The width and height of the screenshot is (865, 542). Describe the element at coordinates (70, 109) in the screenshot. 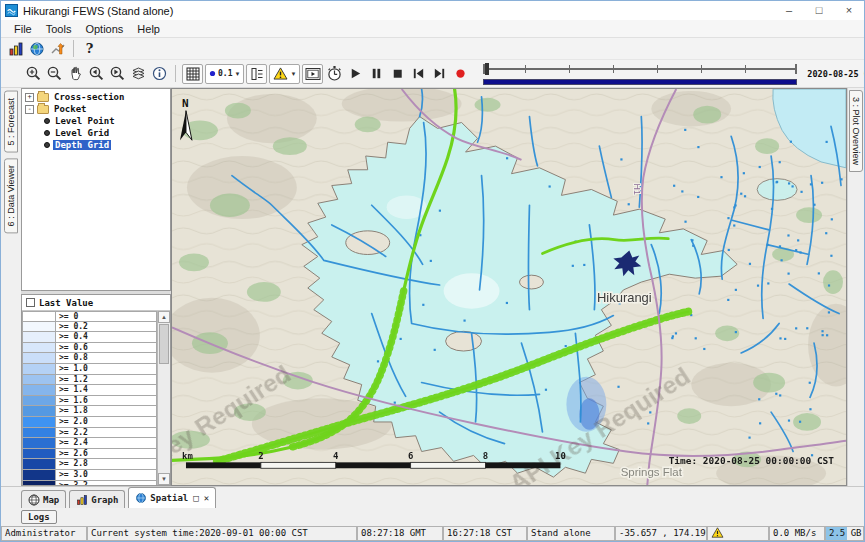

I see `tree-item-label: Pocket` at that location.